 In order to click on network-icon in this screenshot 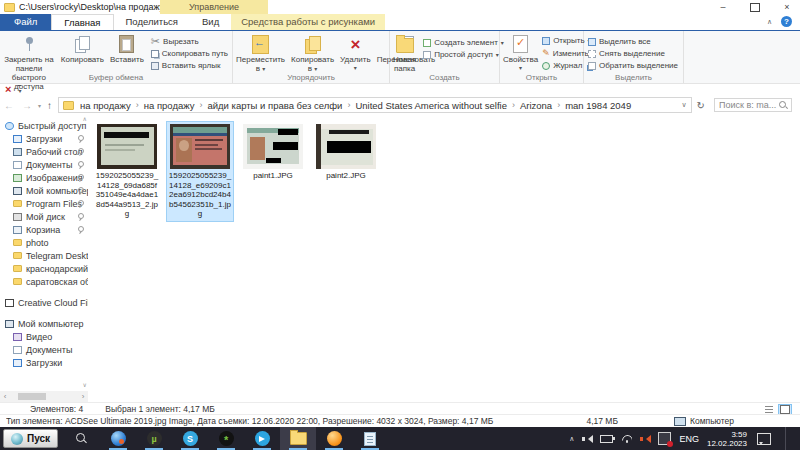, I will do `click(626, 438)`.